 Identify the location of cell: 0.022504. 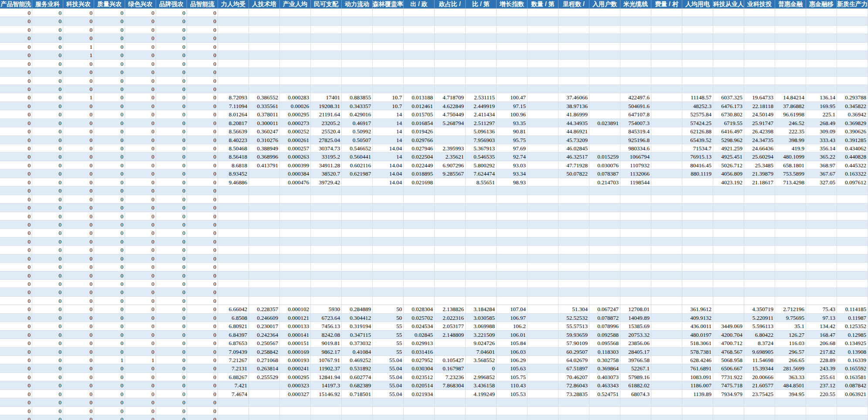
(419, 157).